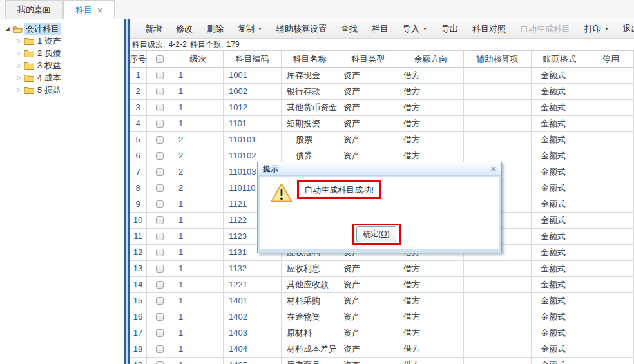  What do you see at coordinates (62, 28) in the screenshot?
I see `tree-item-root: ◢ 会计科目` at bounding box center [62, 28].